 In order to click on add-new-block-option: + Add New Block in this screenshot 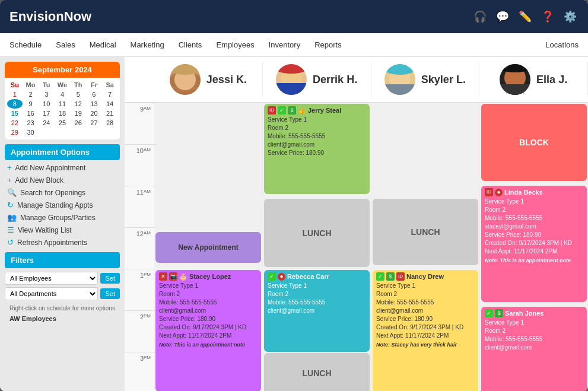, I will do `click(62, 180)`.